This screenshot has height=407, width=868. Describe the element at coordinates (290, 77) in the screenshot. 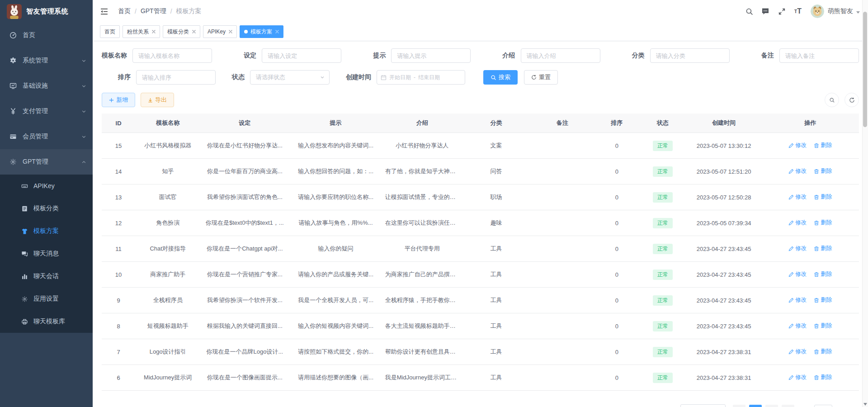

I see `status-select: 请选择状态` at that location.